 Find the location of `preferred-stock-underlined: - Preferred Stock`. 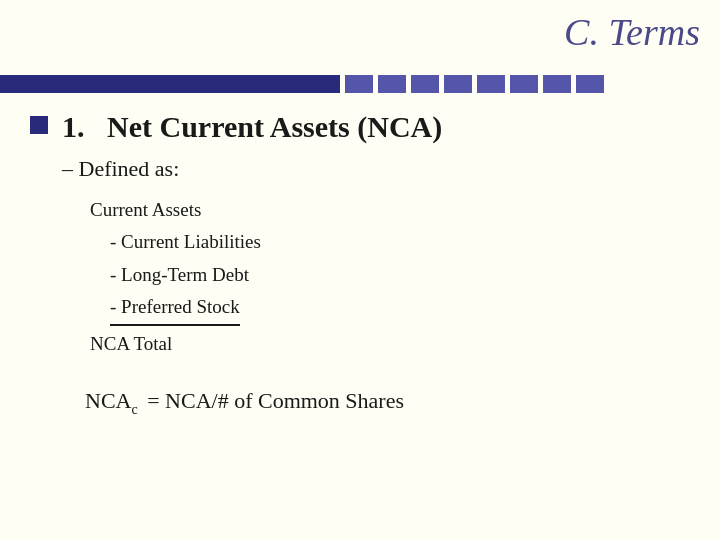

preferred-stock-underlined: - Preferred Stock is located at coordinates (175, 308).